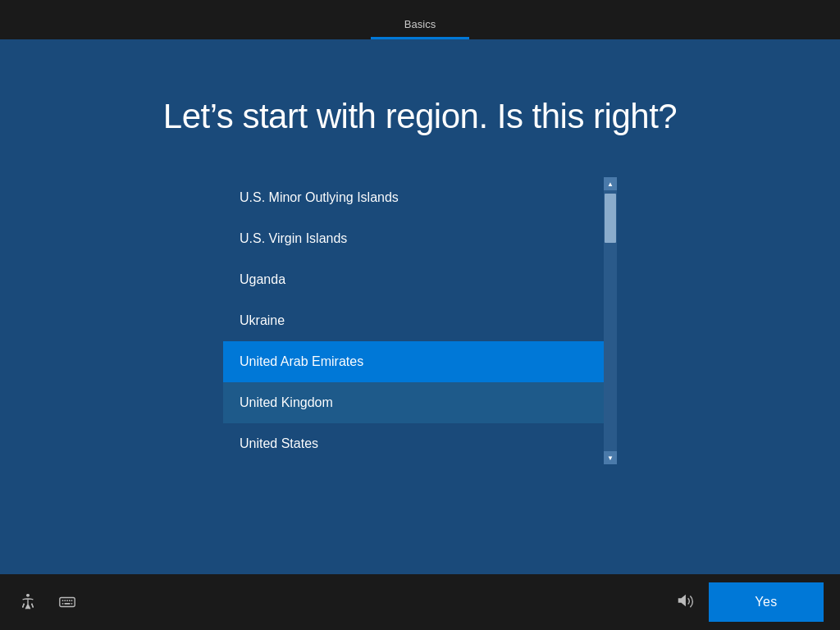 The height and width of the screenshot is (630, 840). I want to click on scroll-down-button: ▼, so click(610, 458).